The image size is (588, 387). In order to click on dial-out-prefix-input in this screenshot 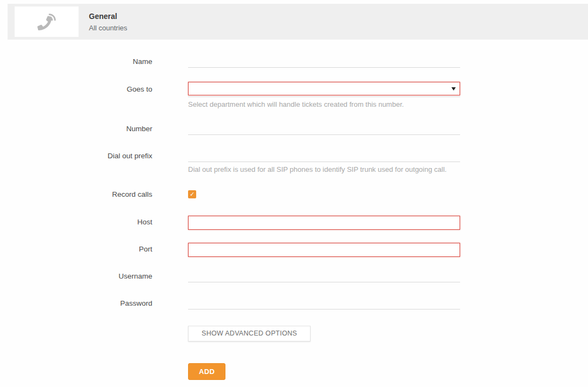, I will do `click(324, 155)`.